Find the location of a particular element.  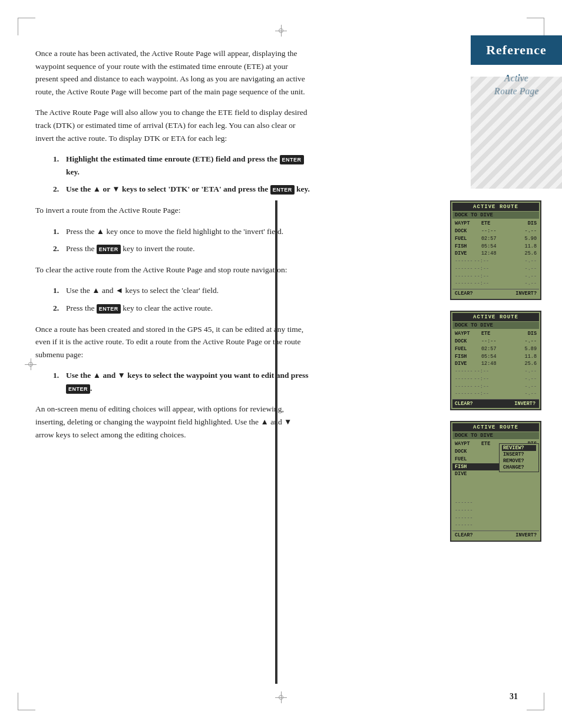

right-sidebar: Reference Active Route Page is located at coordinates (510, 94).